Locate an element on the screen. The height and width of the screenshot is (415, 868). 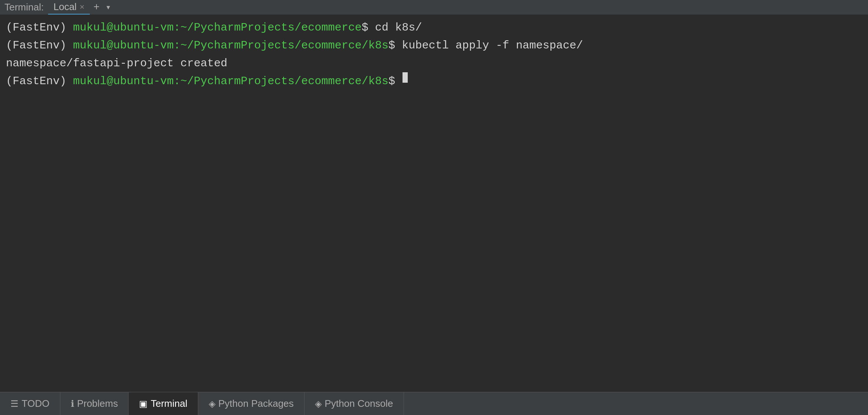
prompt-dollar: $ cd k8s/ is located at coordinates (392, 28).